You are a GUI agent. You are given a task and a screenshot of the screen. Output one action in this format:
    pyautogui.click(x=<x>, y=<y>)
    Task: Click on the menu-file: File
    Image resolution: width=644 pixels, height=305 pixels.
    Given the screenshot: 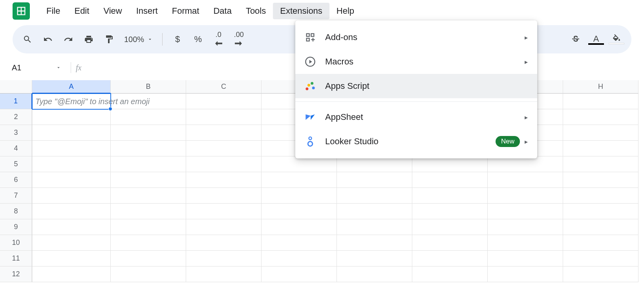 What is the action you would take?
    pyautogui.click(x=53, y=11)
    